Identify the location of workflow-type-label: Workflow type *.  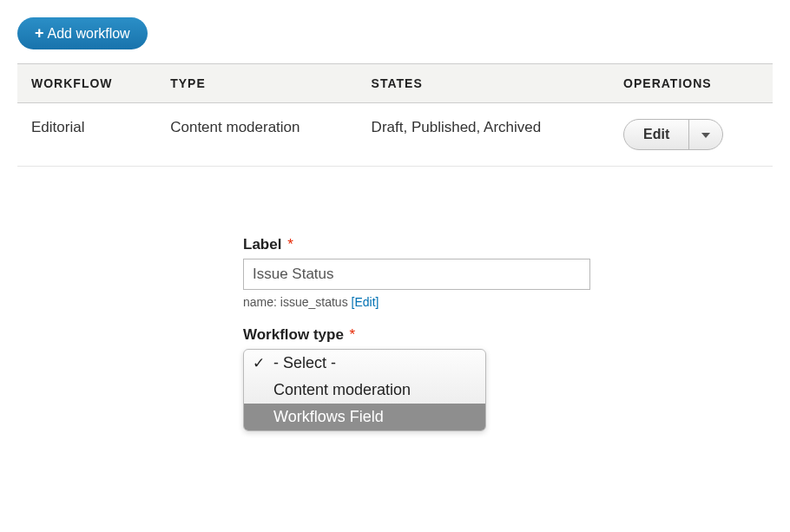
(508, 335).